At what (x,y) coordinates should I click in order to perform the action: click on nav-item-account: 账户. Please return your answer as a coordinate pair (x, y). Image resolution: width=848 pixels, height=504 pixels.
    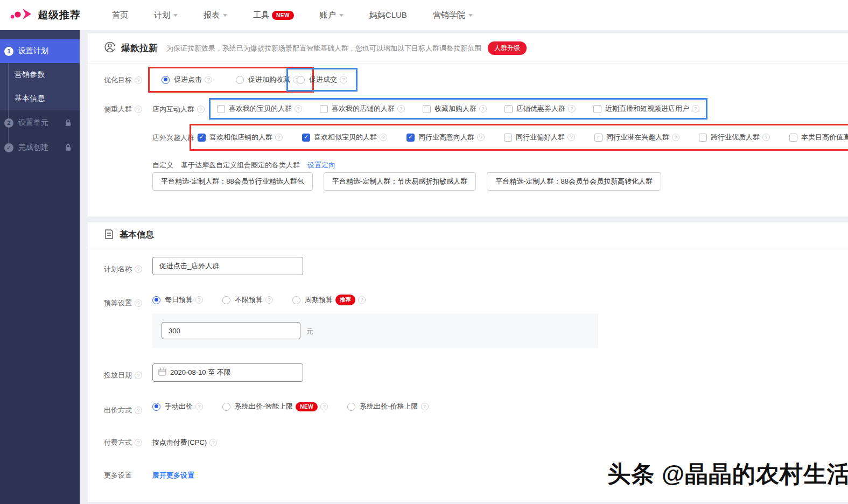
    Looking at the image, I should click on (332, 15).